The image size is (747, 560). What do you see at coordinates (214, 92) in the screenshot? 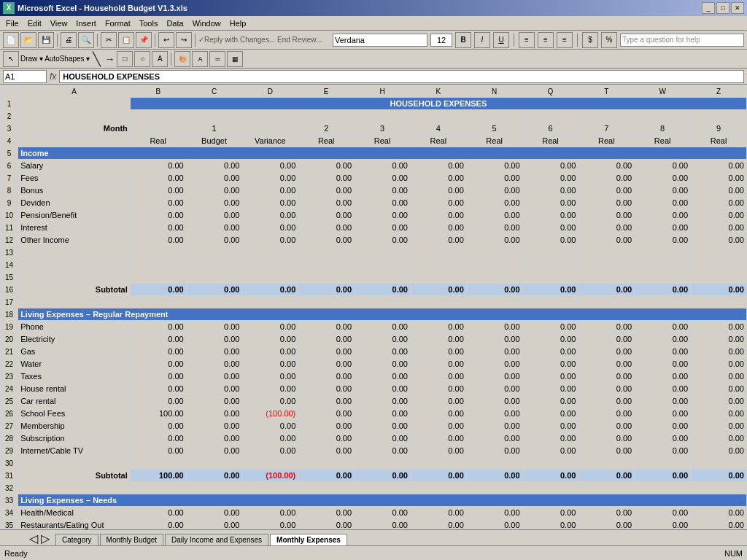
I see `col-header-c: C` at bounding box center [214, 92].